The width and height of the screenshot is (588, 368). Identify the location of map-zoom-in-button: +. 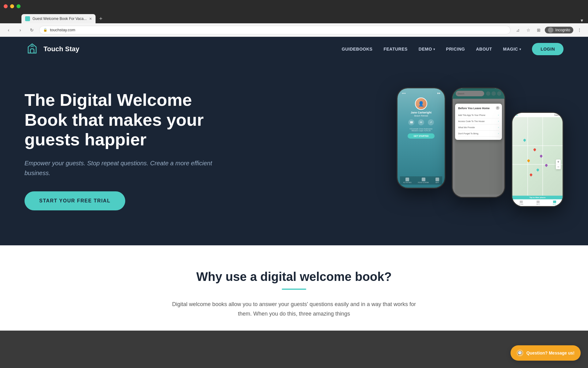
(558, 162).